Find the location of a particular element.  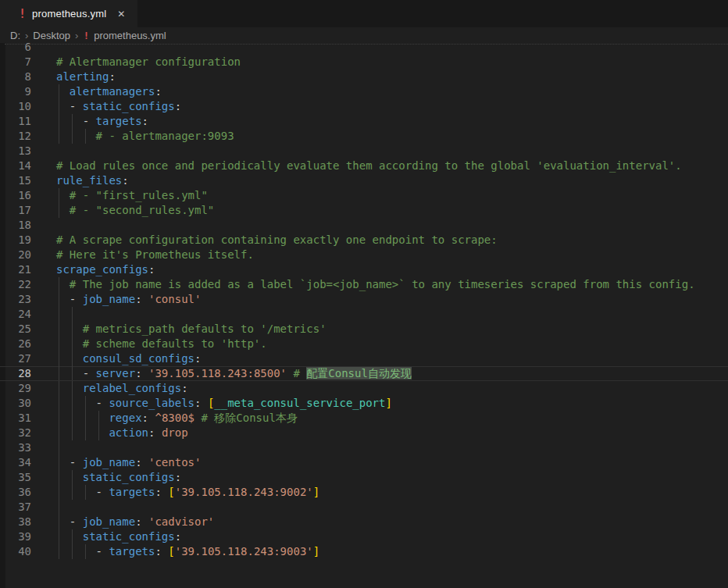

code-line-12: 12 # - alertmanager:9093 is located at coordinates (364, 136).